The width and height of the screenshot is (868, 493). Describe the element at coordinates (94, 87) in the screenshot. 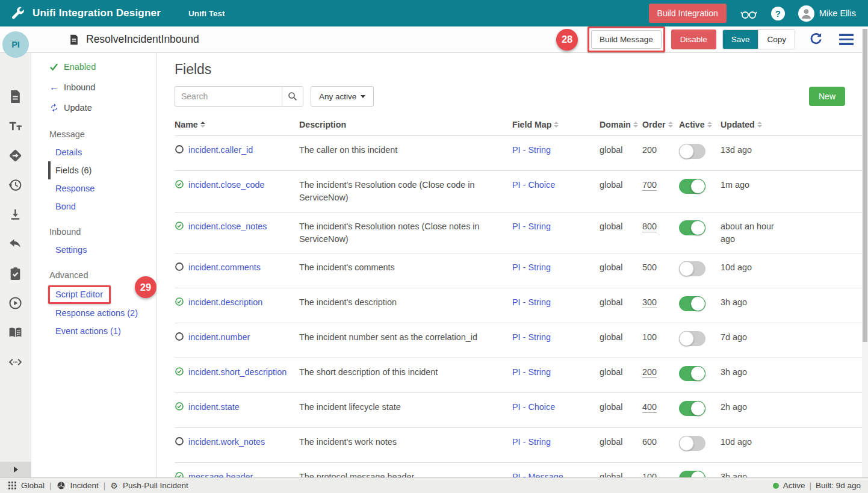

I see `sidebar-item-inbound-direction: ← Inbound` at that location.